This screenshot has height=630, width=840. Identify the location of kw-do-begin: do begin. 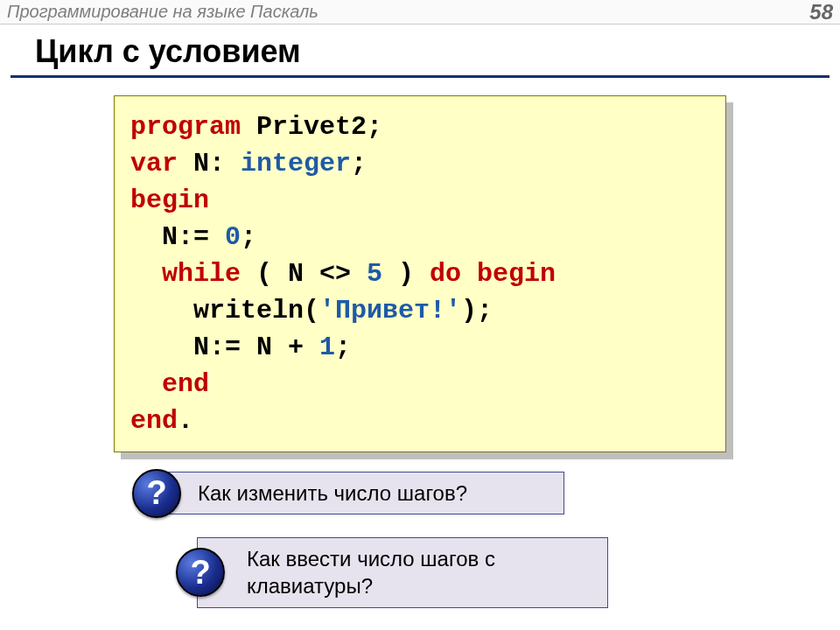
(493, 274).